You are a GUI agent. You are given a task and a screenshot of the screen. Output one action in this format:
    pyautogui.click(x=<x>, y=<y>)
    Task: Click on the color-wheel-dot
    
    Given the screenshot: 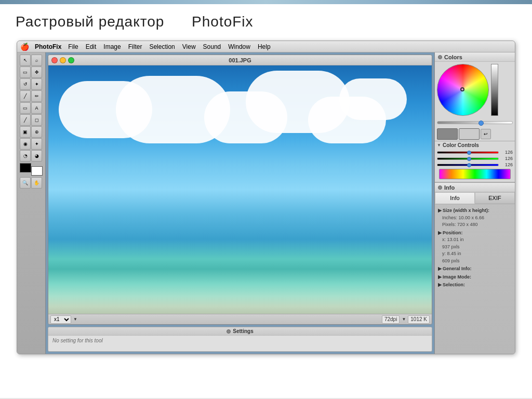 What is the action you would take?
    pyautogui.click(x=462, y=89)
    